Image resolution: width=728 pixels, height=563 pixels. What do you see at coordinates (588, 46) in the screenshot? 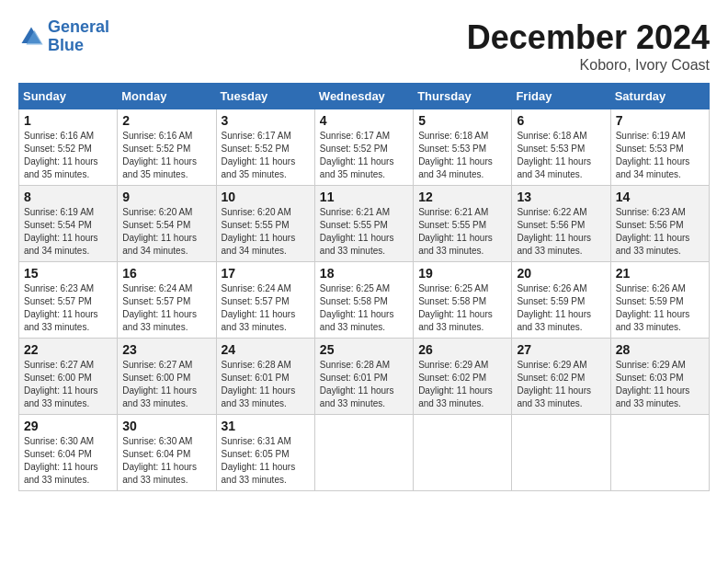
I see `title-section: December 2024 Koboro, Ivory Coast` at bounding box center [588, 46].